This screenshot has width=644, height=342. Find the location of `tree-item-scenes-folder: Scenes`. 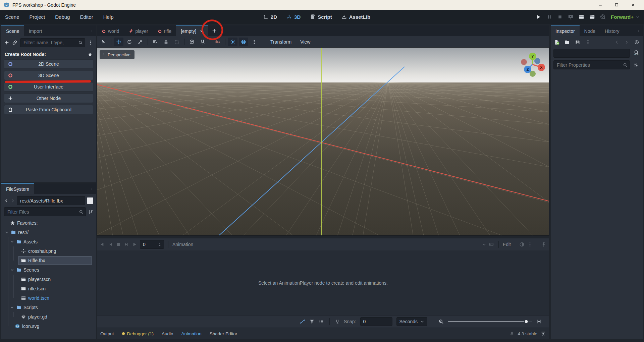

tree-item-scenes-folder: Scenes is located at coordinates (49, 270).